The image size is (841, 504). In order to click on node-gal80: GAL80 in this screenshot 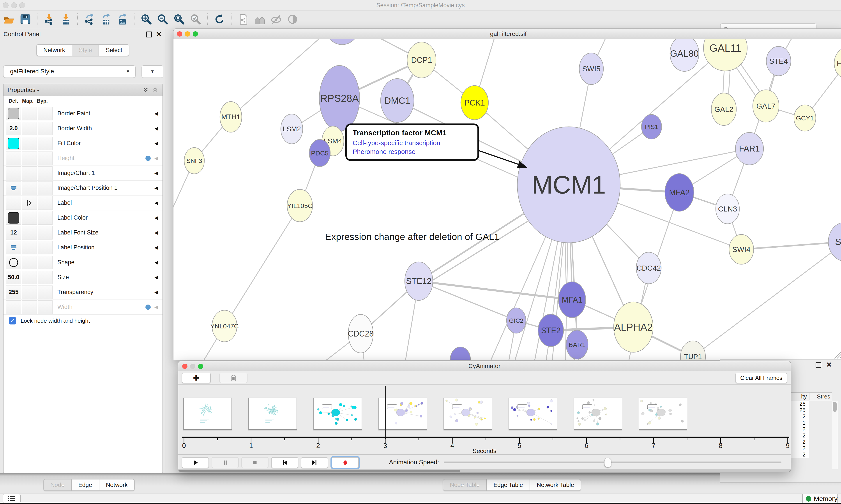, I will do `click(684, 55)`.